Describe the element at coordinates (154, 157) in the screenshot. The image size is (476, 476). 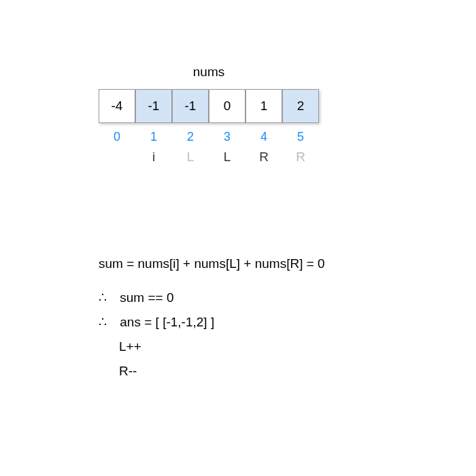
I see `pointer-label-1: i` at that location.